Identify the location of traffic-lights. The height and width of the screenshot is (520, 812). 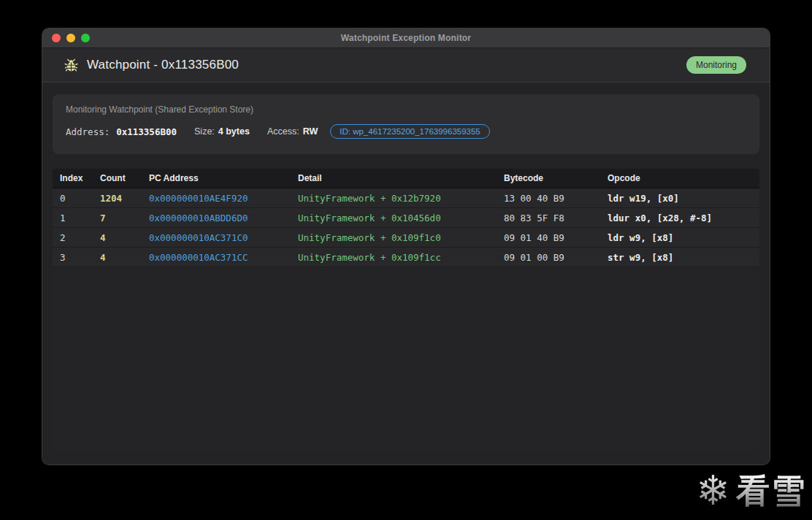
(71, 38).